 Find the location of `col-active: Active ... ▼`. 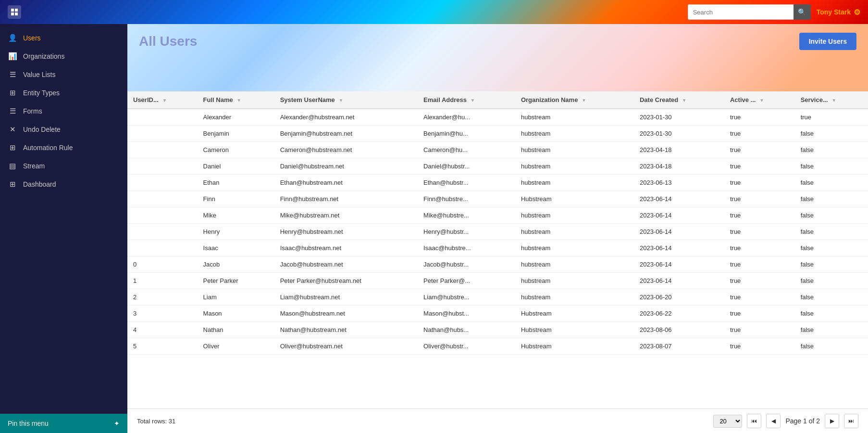

col-active: Active ... ▼ is located at coordinates (759, 100).